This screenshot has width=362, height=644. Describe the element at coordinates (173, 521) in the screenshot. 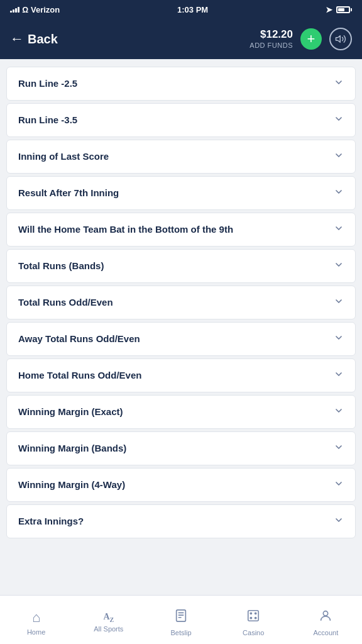

I see `accordion-label-13: Extra Innings?` at that location.